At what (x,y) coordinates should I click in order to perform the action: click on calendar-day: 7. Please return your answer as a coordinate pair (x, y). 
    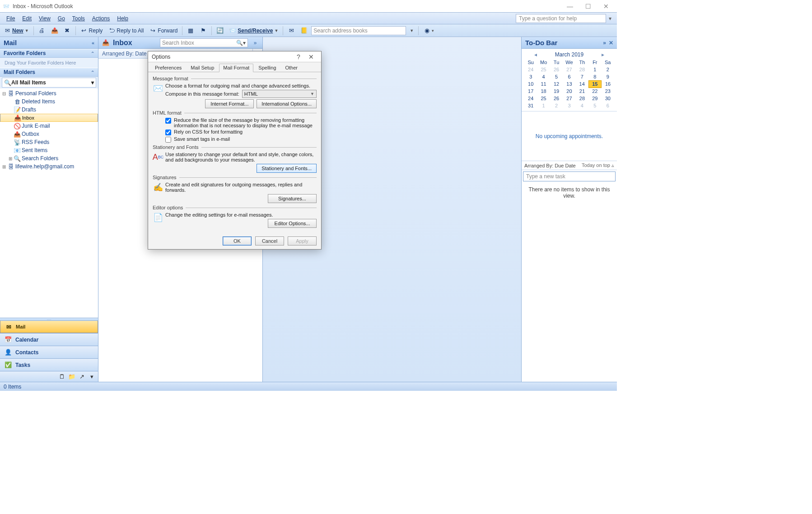
    Looking at the image, I should click on (582, 77).